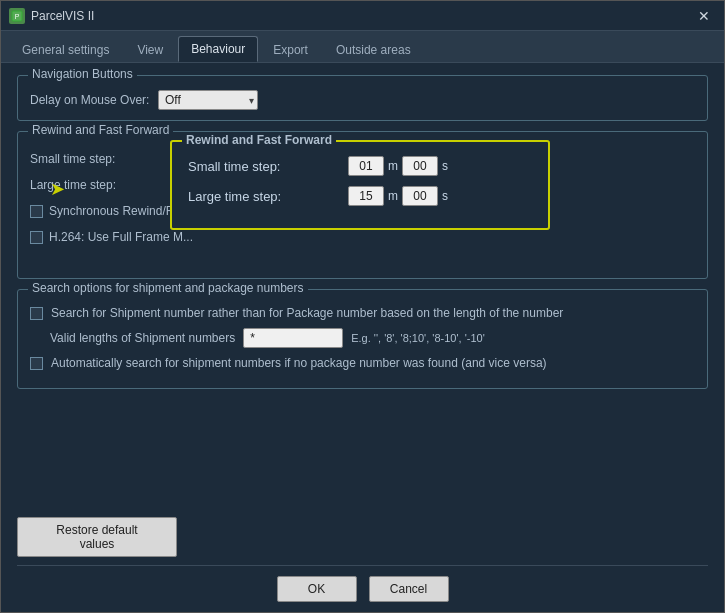 This screenshot has height=613, width=725. I want to click on large-seconds-input, so click(420, 196).